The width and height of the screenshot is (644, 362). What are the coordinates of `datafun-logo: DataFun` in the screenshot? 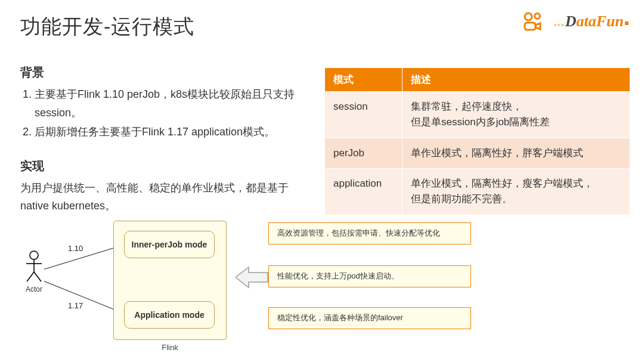 It's located at (591, 21).